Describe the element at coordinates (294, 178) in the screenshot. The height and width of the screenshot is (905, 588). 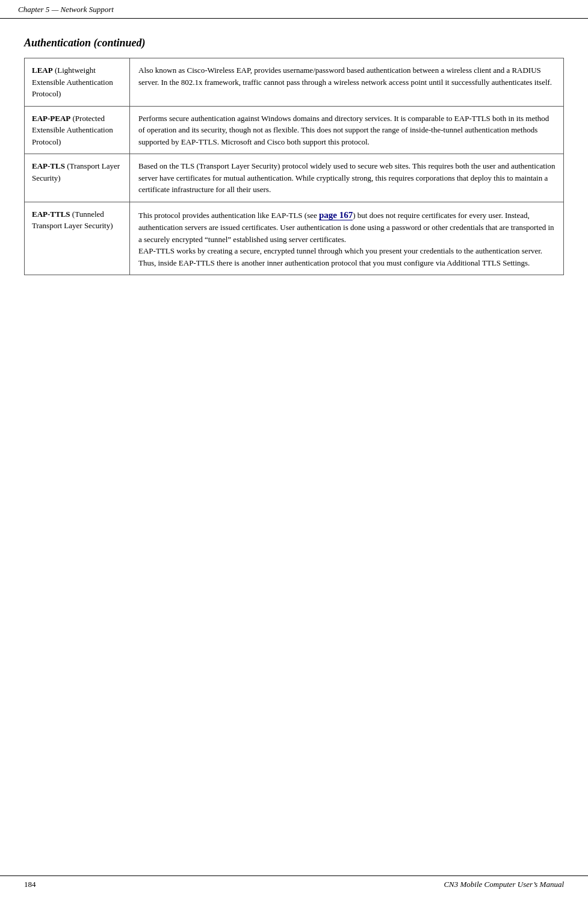
I see `table-row: EAP-TLS (Transport Layer Security)Based …` at that location.